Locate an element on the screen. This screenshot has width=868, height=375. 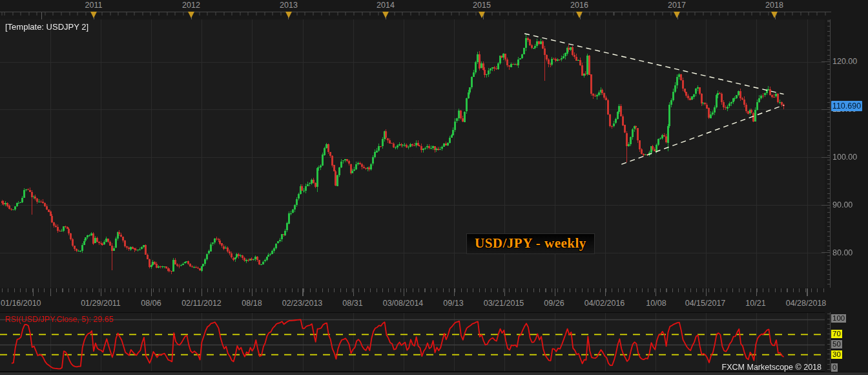
price-tick-label: 100.00 is located at coordinates (849, 157).